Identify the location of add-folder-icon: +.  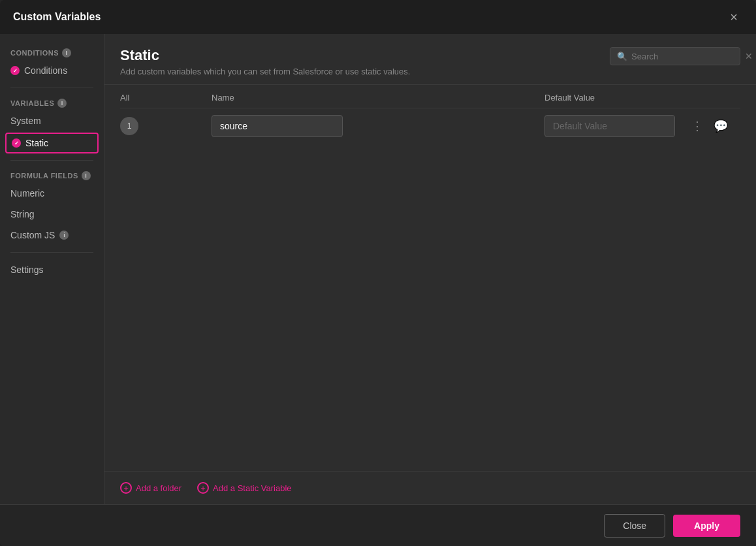
(126, 488).